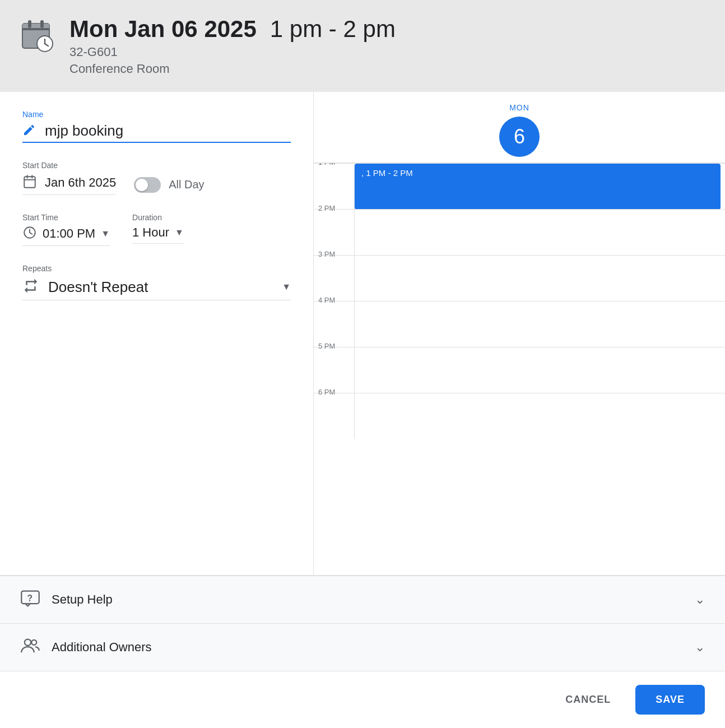  Describe the element at coordinates (30, 647) in the screenshot. I see `additional-owners-icon` at that location.